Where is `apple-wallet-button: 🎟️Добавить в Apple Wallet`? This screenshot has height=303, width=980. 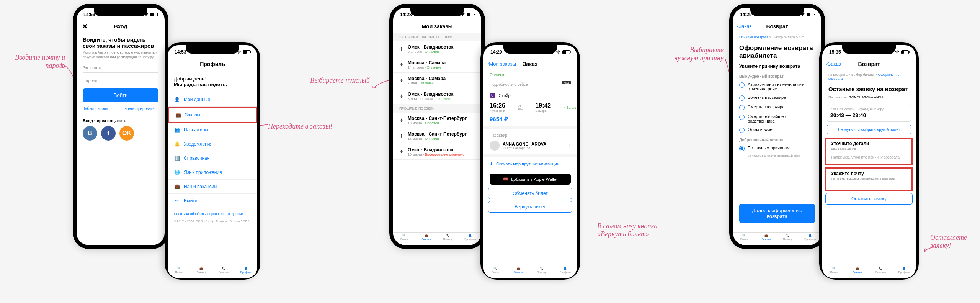
apple-wallet-button: 🎟️Добавить в Apple Wallet is located at coordinates (530, 179).